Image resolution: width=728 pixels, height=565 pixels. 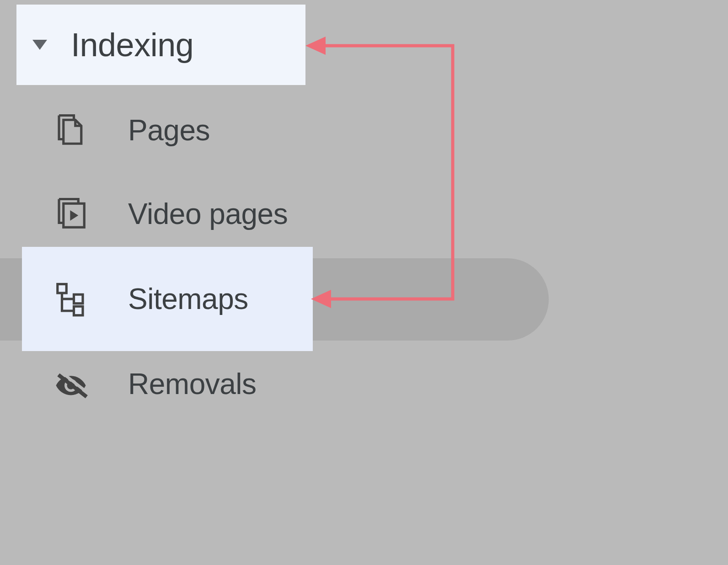 What do you see at coordinates (71, 214) in the screenshot?
I see `video-pages-icon` at bounding box center [71, 214].